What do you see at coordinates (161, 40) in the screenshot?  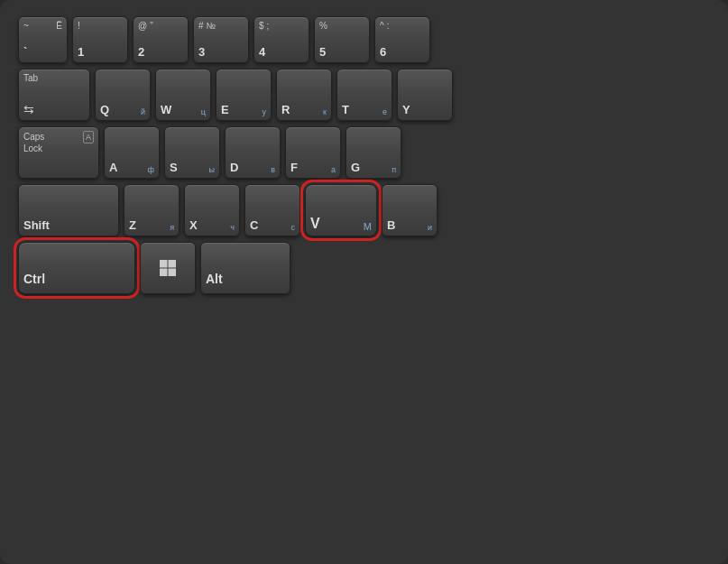 I see `key-2: @ " 2` at bounding box center [161, 40].